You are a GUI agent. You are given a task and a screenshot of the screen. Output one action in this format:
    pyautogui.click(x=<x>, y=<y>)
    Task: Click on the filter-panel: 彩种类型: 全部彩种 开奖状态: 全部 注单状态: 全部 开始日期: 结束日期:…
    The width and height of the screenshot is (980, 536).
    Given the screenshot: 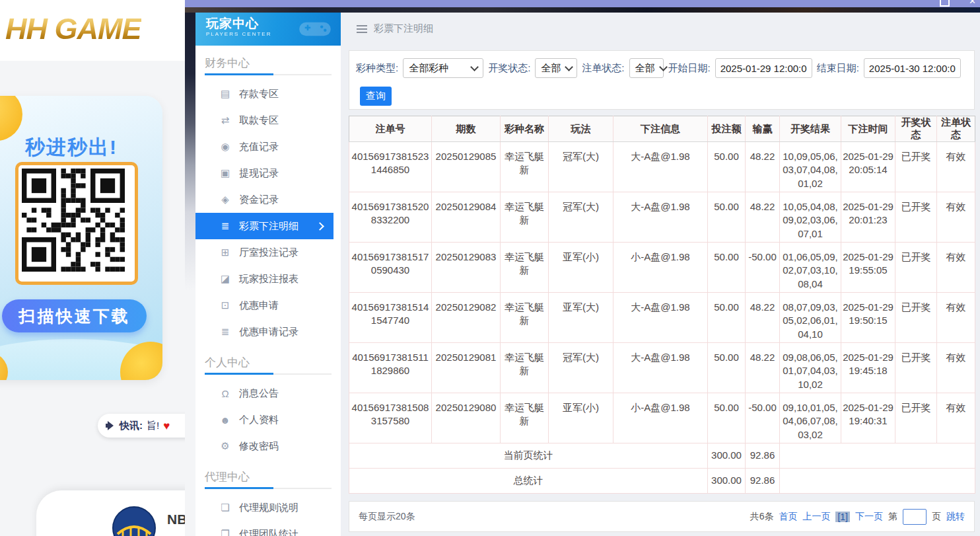 What is the action you would take?
    pyautogui.click(x=662, y=80)
    